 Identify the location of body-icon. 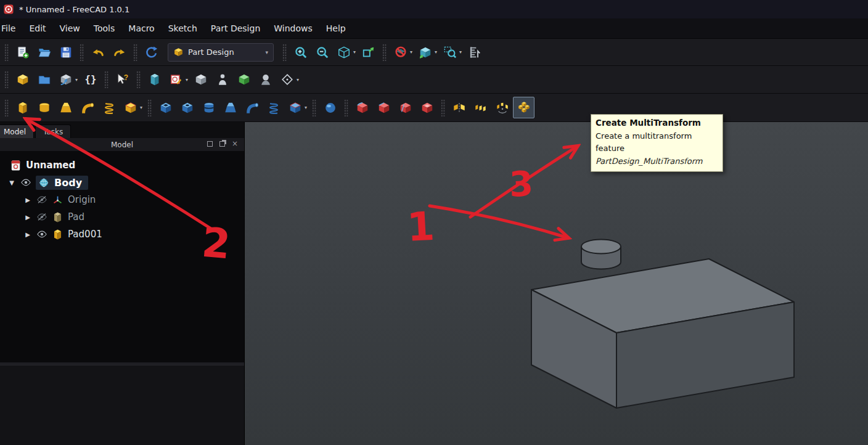
(44, 182).